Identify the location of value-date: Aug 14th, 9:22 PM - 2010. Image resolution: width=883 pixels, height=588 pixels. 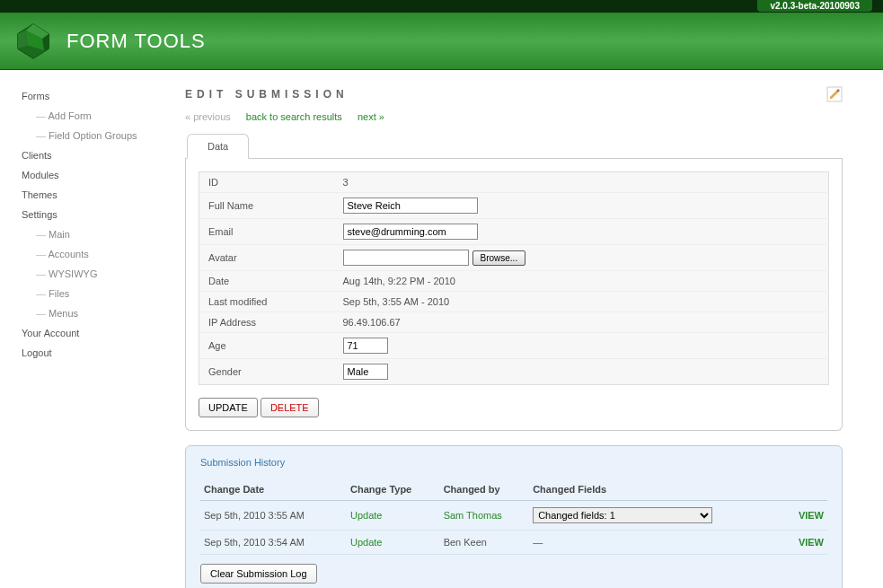
(582, 282).